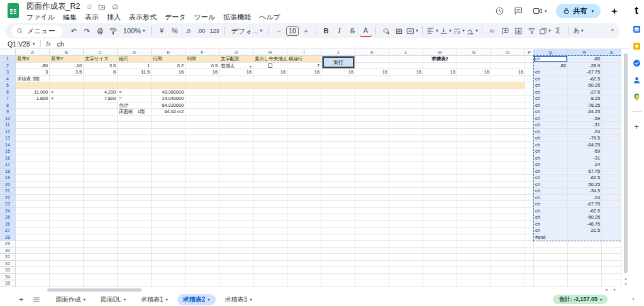 The height and width of the screenshot is (306, 644). I want to click on cell-L35, so click(406, 284).